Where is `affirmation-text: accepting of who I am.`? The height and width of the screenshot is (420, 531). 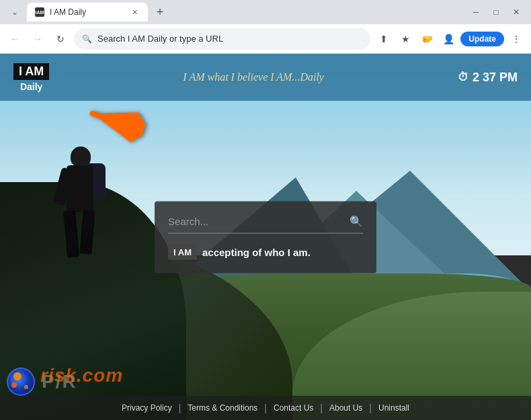 affirmation-text: accepting of who I am. is located at coordinates (257, 251).